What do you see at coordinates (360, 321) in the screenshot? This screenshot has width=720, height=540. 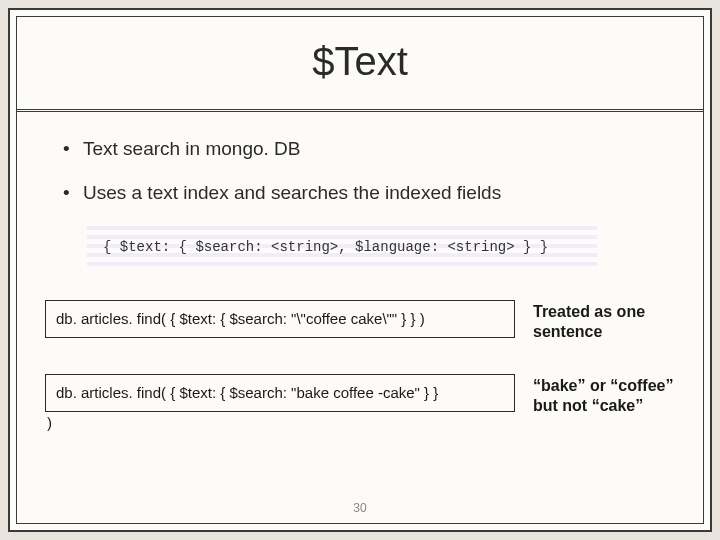 I see `example-row-1: db. articles. find( { $text: { $search: …` at bounding box center [360, 321].